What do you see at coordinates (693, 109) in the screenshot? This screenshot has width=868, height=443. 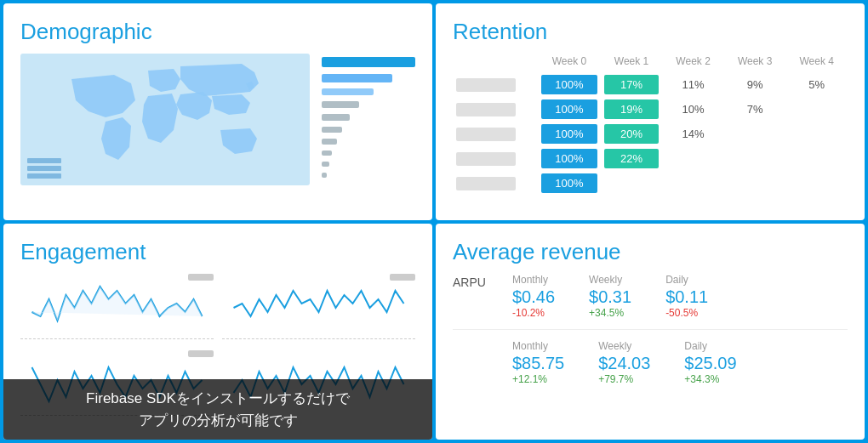 I see `cell-week2-r2: 10%` at bounding box center [693, 109].